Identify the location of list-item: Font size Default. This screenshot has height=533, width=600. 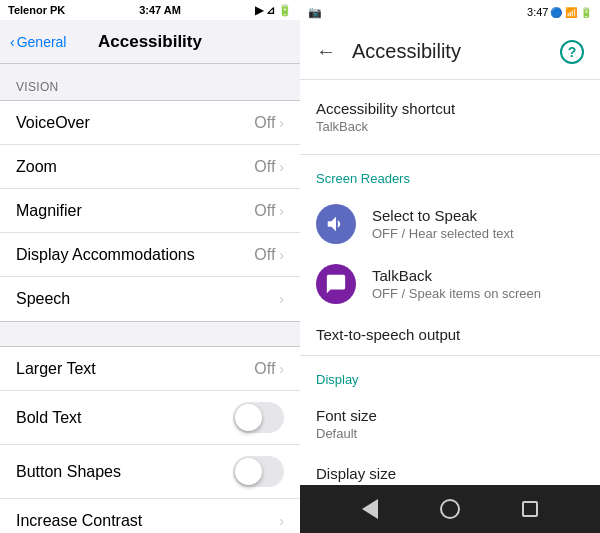
(450, 424).